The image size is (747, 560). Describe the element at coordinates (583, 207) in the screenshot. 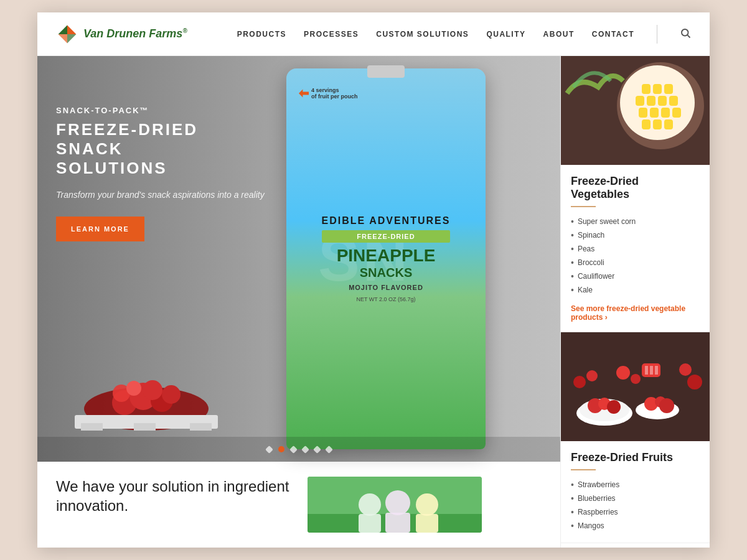

I see `vegetables-divider` at that location.